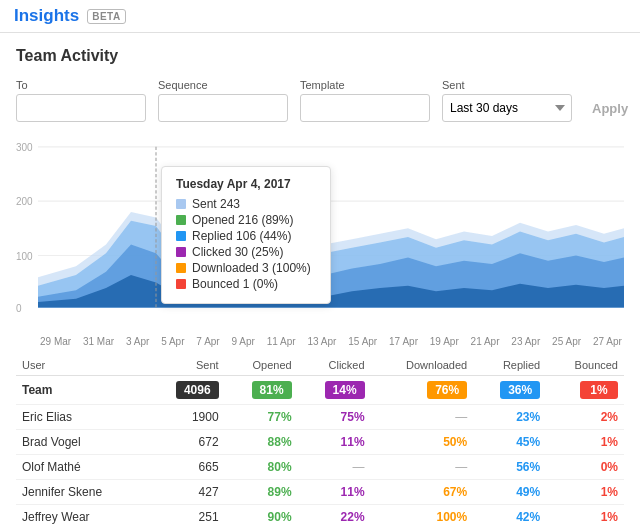 The image size is (640, 525). I want to click on app-header: Insights BETA, so click(320, 16).